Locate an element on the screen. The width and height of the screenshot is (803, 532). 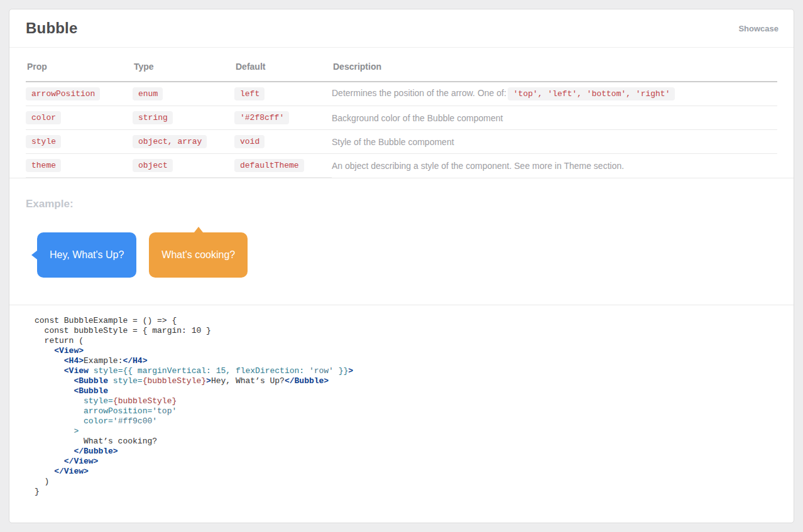
table-row: styleobject, arrayvoidStyle of the Bubbl… is located at coordinates (402, 142).